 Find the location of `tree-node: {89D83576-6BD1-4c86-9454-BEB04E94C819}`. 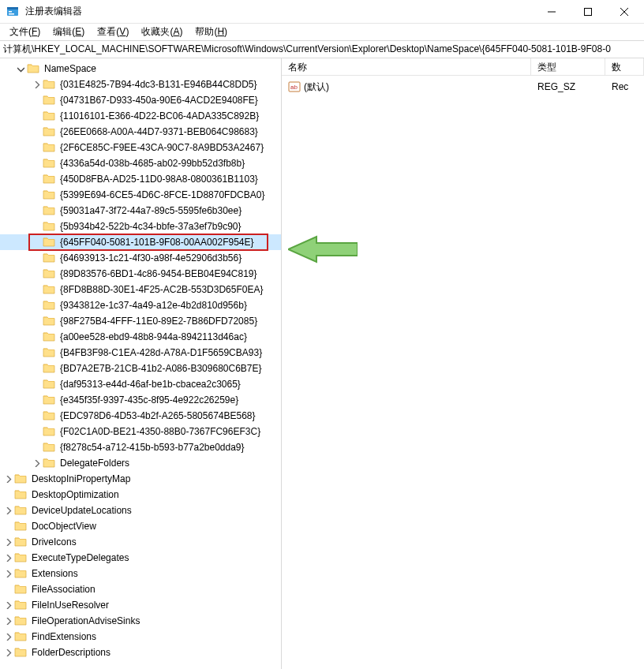

tree-node: {89D83576-6BD1-4c86-9454-BEB04E94C819} is located at coordinates (140, 274).